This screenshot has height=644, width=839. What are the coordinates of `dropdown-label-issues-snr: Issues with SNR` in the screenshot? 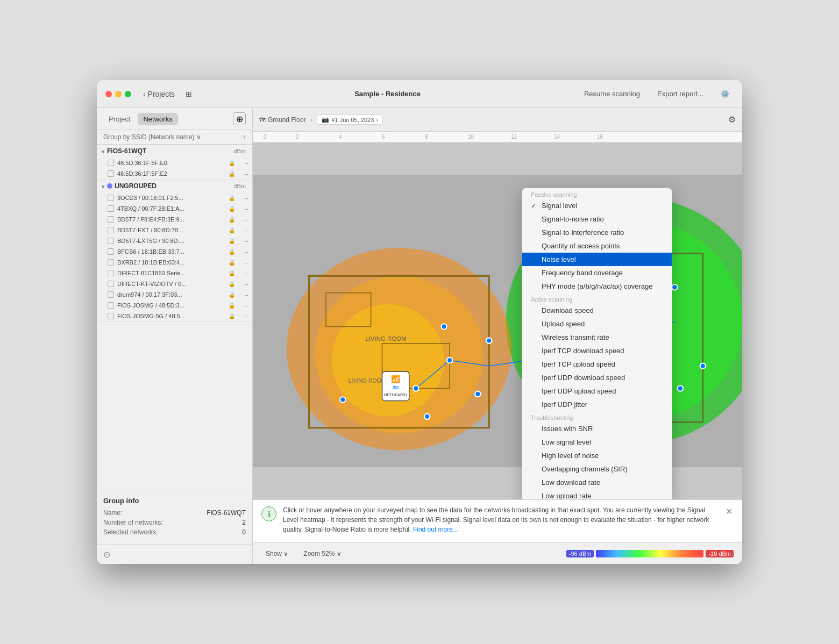 It's located at (602, 429).